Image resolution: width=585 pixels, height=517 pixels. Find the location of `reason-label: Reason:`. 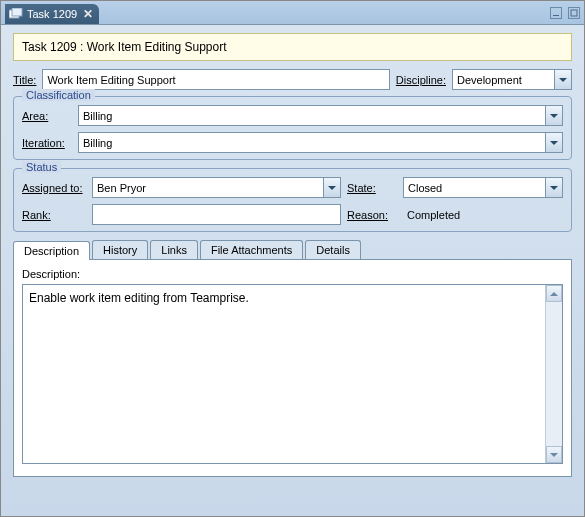

reason-label: Reason: is located at coordinates (372, 215).